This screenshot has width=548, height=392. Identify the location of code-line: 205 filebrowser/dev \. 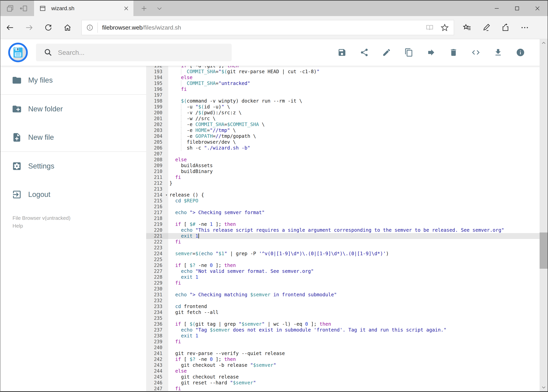
(343, 142).